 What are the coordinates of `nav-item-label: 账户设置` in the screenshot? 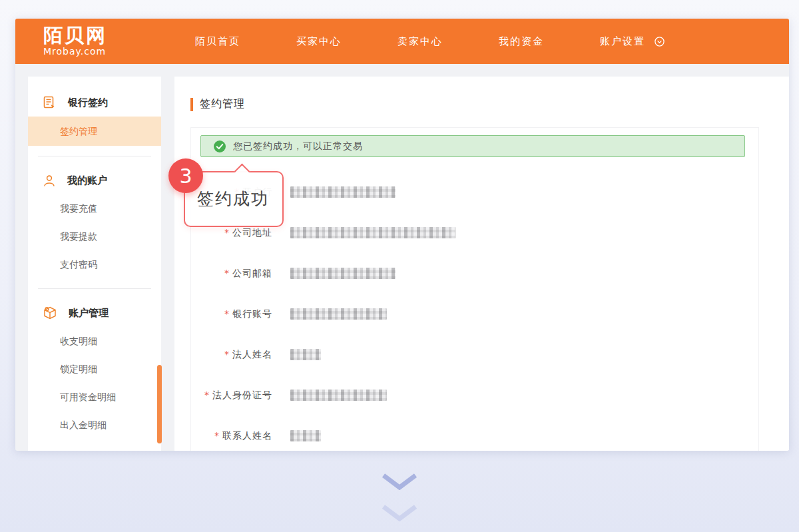 It's located at (623, 41).